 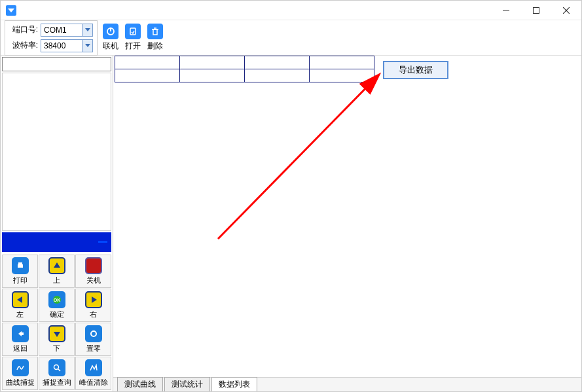 I want to click on svg-text: OK, so click(x=56, y=300).